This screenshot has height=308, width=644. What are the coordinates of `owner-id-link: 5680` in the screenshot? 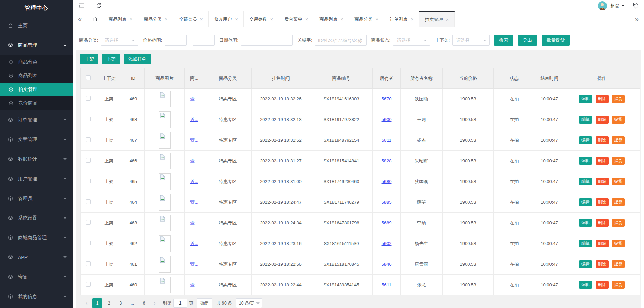 It's located at (386, 182).